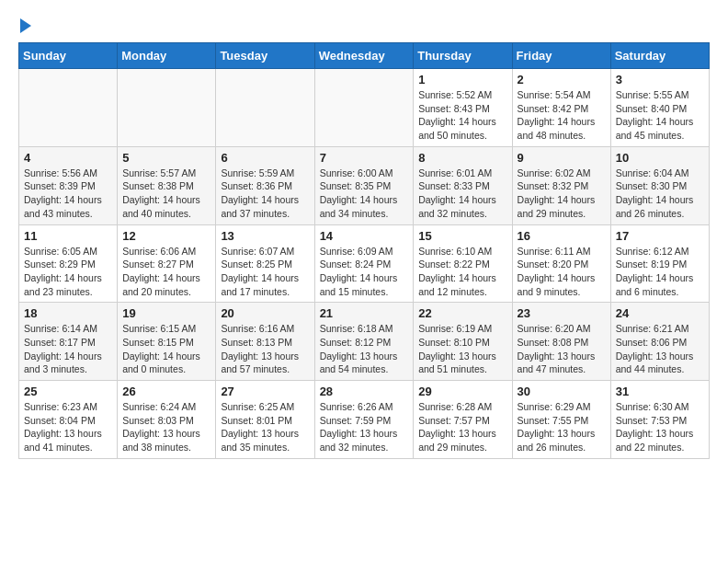  What do you see at coordinates (166, 392) in the screenshot?
I see `day-number: 26` at bounding box center [166, 392].